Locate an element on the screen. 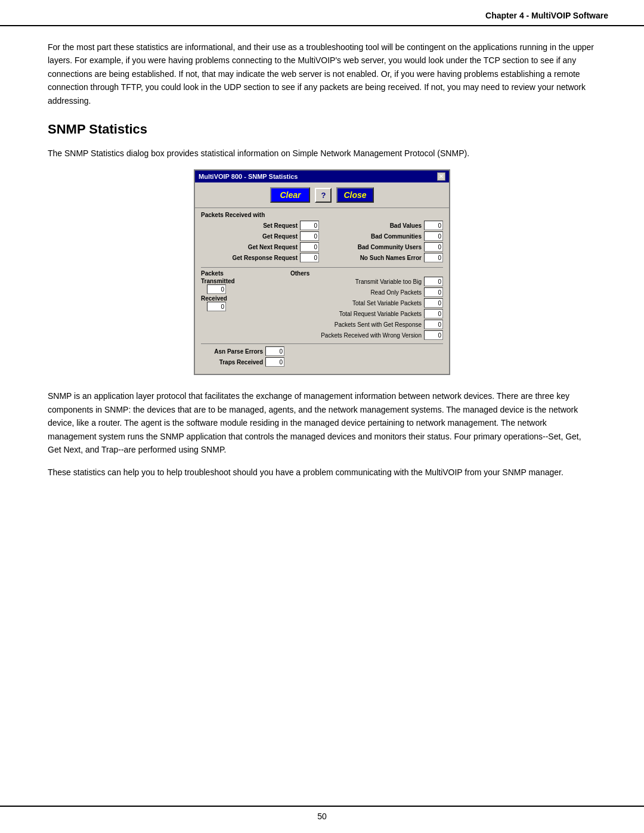  section-intro: The SNMP Statistics dialog box provides … is located at coordinates (322, 153).